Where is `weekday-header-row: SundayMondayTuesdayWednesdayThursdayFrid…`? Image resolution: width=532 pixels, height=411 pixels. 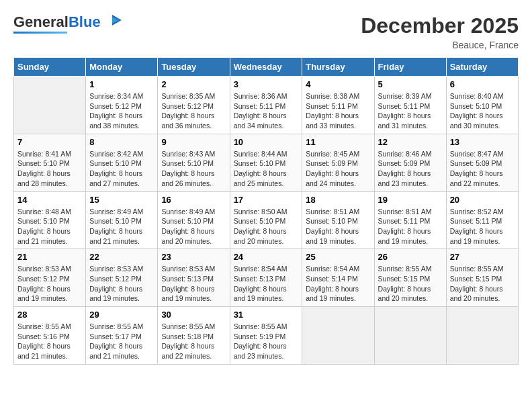 weekday-header-row: SundayMondayTuesdayWednesdayThursdayFrid… is located at coordinates (266, 67).